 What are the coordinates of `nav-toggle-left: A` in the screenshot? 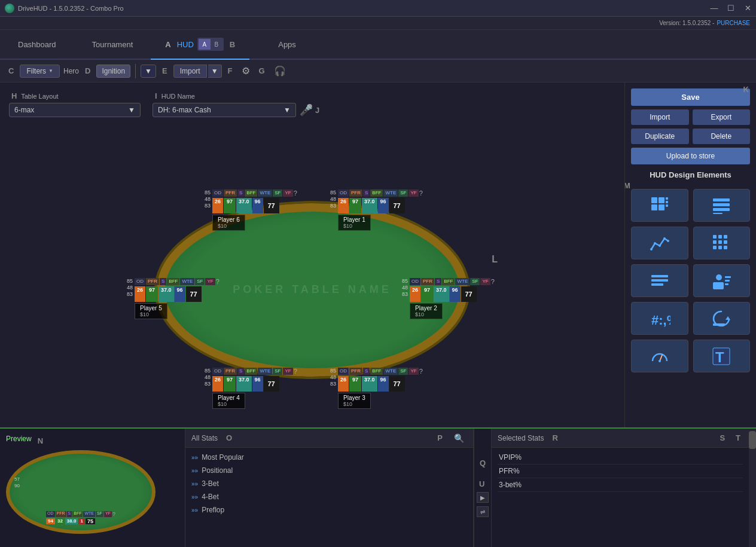 It's located at (205, 44).